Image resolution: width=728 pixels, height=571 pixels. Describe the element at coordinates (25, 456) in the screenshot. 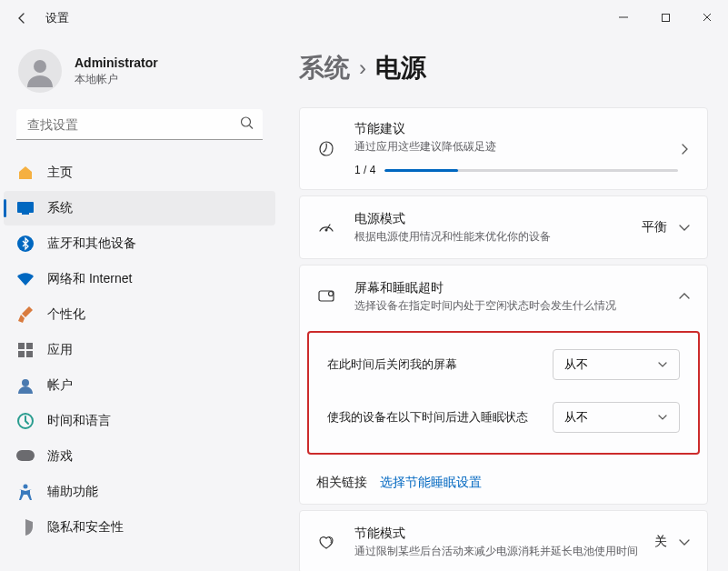

I see `games-icon` at that location.